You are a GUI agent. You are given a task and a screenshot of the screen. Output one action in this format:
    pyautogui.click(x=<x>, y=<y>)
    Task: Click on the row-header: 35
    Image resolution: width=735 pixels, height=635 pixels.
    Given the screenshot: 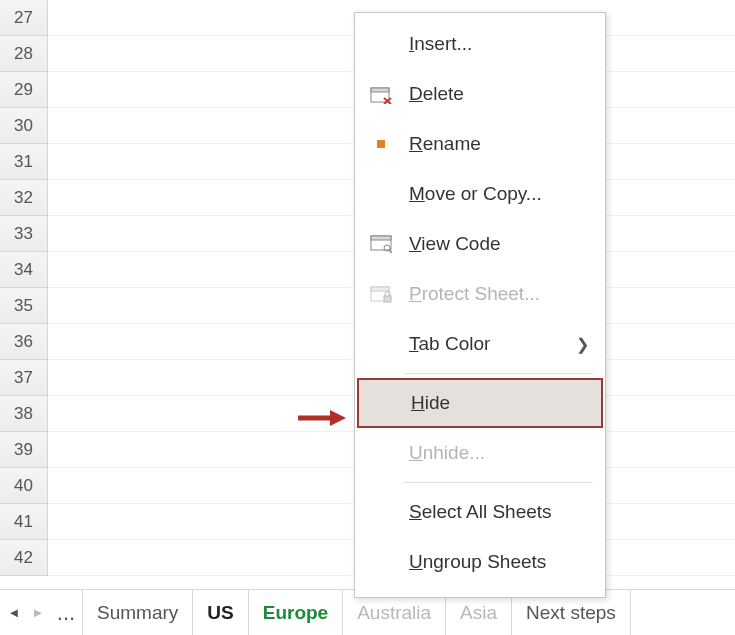 What is the action you would take?
    pyautogui.click(x=24, y=306)
    